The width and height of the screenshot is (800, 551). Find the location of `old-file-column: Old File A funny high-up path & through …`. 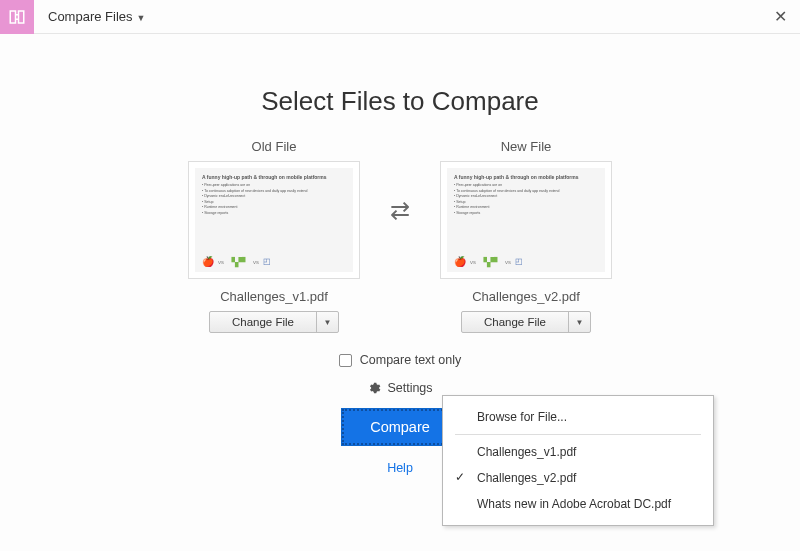

old-file-column: Old File A funny high-up path & through … is located at coordinates (274, 236).